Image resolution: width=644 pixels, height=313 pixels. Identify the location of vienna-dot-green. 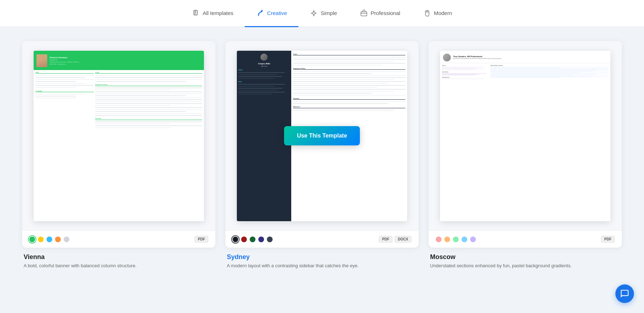
(32, 239).